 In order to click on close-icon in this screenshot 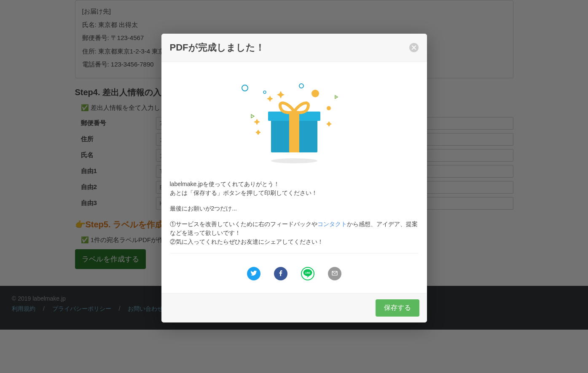, I will do `click(414, 48)`.